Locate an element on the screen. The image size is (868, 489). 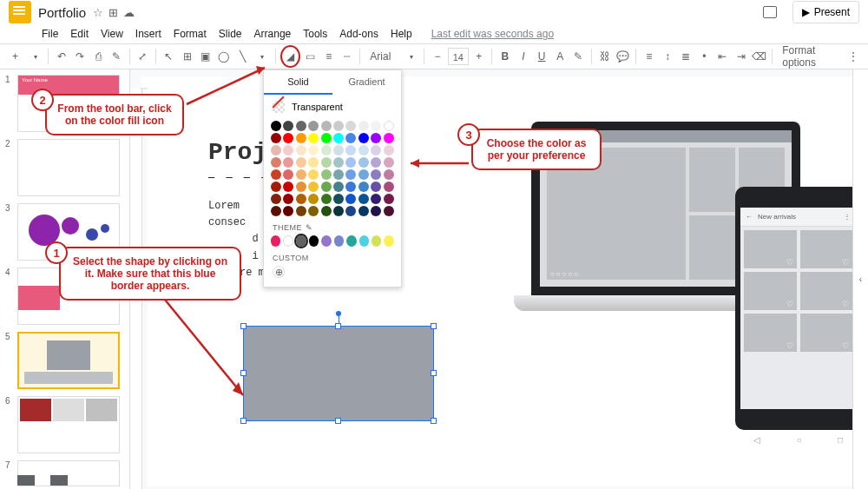
last-edit-link: Last edit was seconds ago is located at coordinates (493, 34).